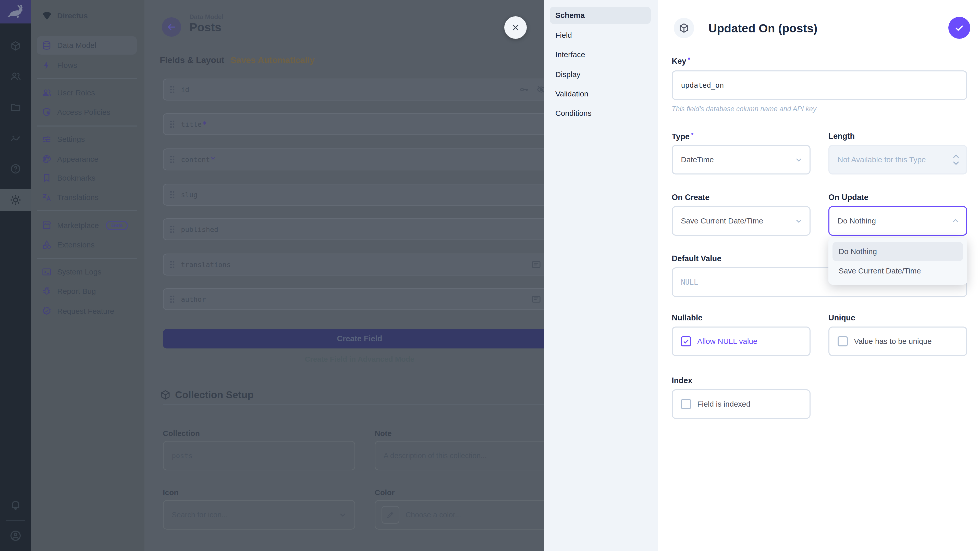 The image size is (980, 551). What do you see at coordinates (79, 272) in the screenshot?
I see `sidebar-item-label: System Logs` at bounding box center [79, 272].